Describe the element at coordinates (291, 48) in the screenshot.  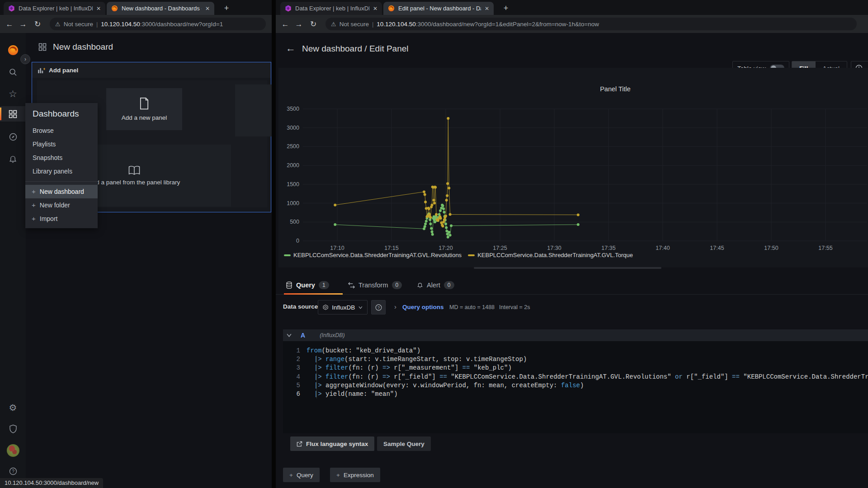
I see `back-arrow-icon: ←` at that location.